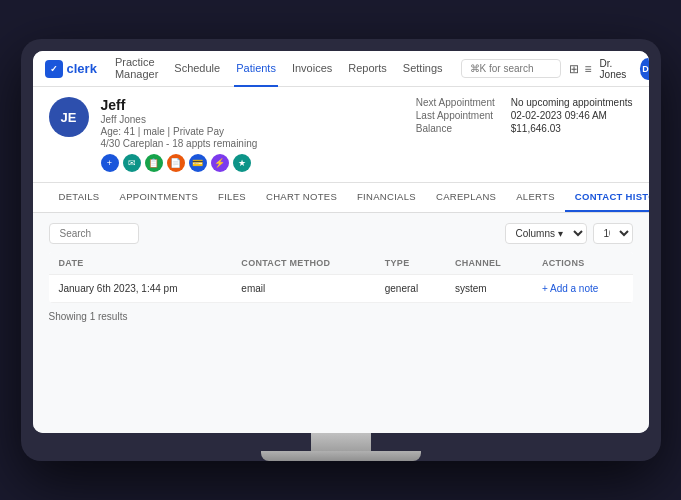 The width and height of the screenshot is (681, 500). What do you see at coordinates (197, 69) in the screenshot?
I see `nav-schedule: Schedule` at bounding box center [197, 69].